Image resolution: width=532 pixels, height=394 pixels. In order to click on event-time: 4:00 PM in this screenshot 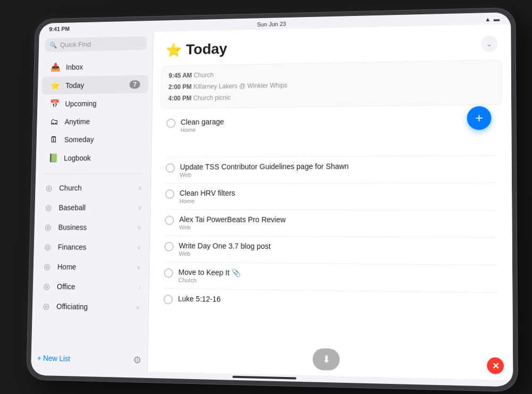, I will do `click(180, 98)`.